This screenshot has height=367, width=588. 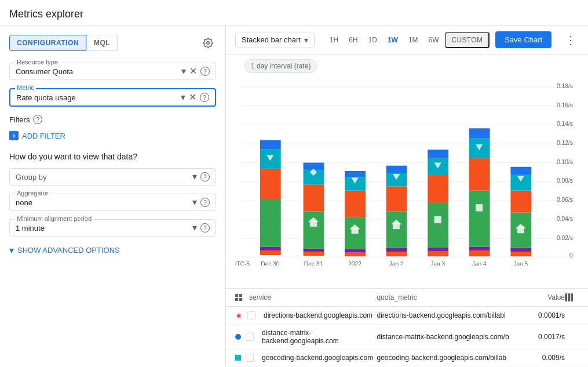 I want to click on interval-badge: 1 day interval (rate), so click(x=280, y=66).